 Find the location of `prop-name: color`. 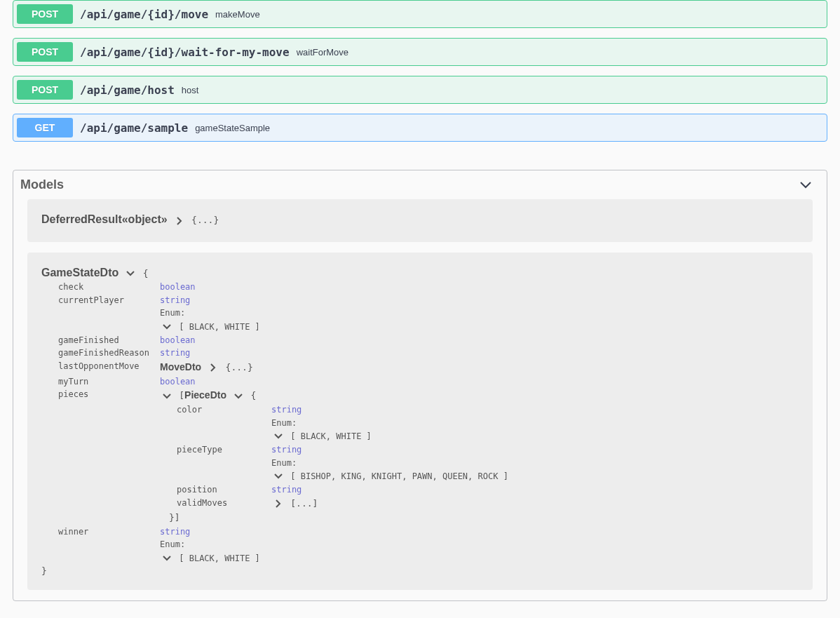

prop-name: color is located at coordinates (224, 424).